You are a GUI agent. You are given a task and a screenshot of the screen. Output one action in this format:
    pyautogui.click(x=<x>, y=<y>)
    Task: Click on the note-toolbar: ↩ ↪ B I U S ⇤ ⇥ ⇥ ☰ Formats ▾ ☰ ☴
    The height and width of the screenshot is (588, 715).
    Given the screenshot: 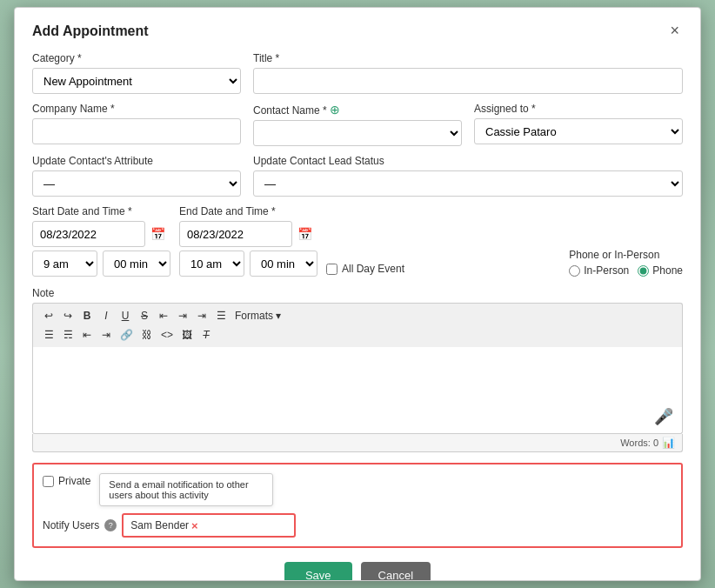 What is the action you would take?
    pyautogui.click(x=358, y=325)
    